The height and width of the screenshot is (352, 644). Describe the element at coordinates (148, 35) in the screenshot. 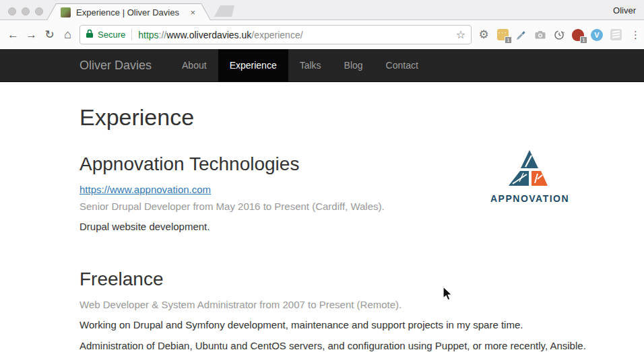

I see `url-scheme: https` at that location.